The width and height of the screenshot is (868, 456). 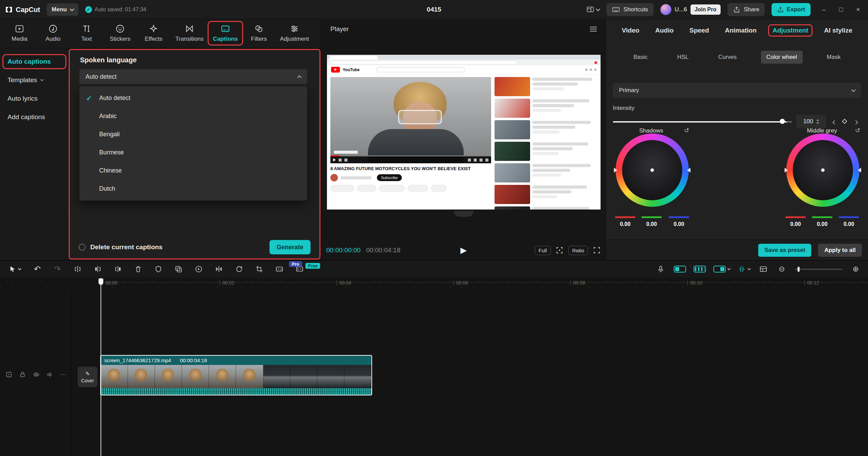 I want to click on timeline-ruler: 00:00 00:02 00:04 00:06 00:08 00:10 00:1…, so click(x=434, y=283).